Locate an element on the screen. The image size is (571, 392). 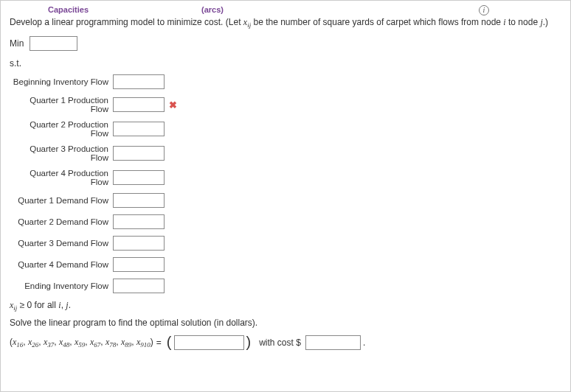
q1-demand-input is located at coordinates (139, 200).